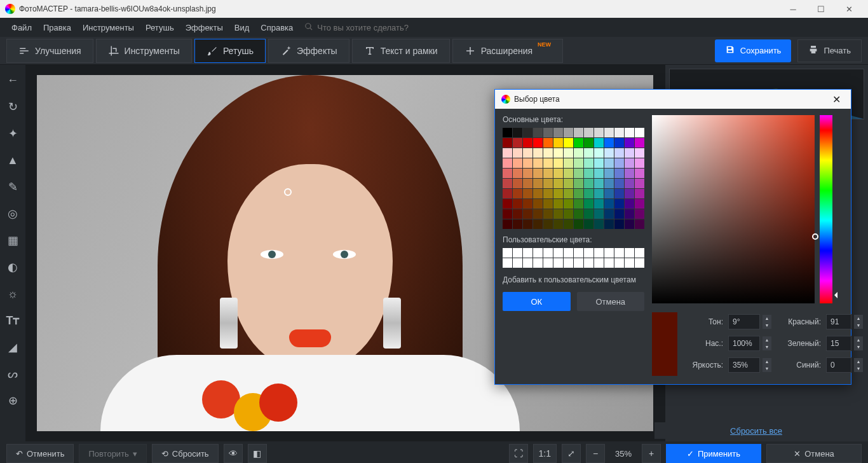 The width and height of the screenshot is (868, 463). Describe the element at coordinates (611, 301) in the screenshot. I see `cancel-button: Отмена` at that location.